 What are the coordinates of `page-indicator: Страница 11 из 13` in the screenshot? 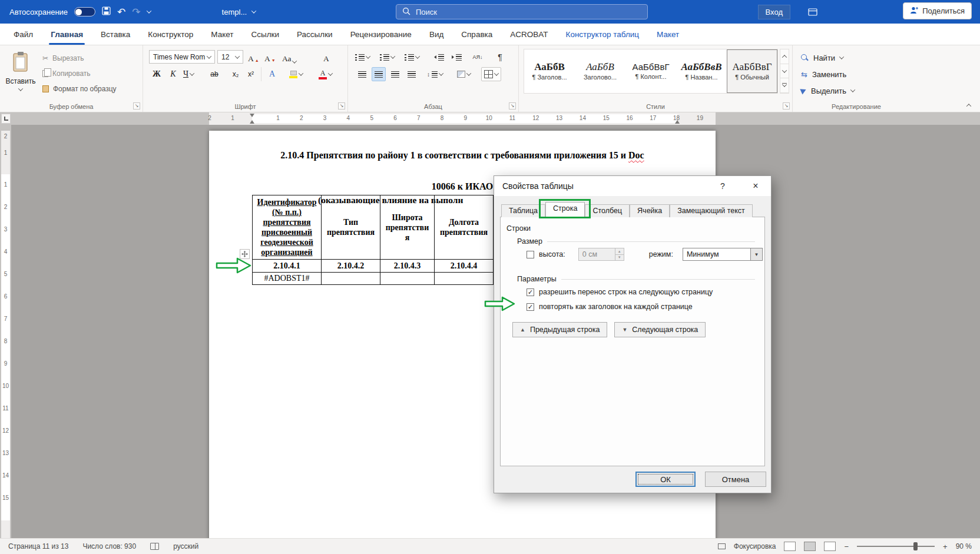 It's located at (38, 546).